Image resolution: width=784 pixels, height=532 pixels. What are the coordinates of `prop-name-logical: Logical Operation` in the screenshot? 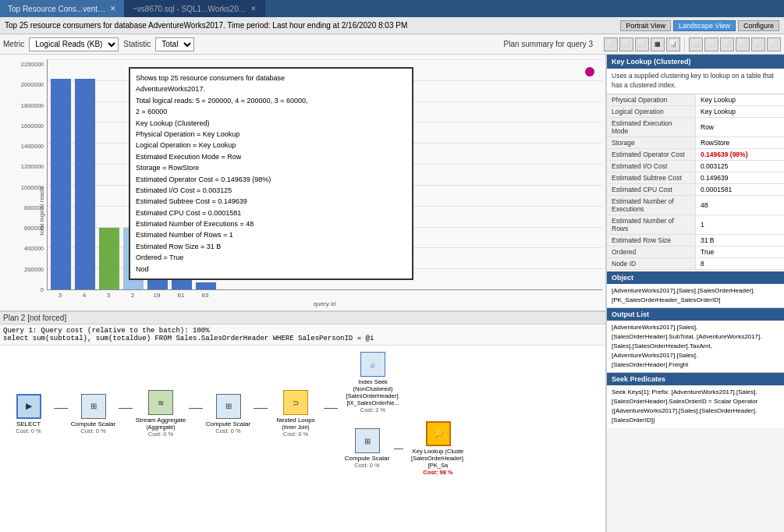 It's located at (651, 111).